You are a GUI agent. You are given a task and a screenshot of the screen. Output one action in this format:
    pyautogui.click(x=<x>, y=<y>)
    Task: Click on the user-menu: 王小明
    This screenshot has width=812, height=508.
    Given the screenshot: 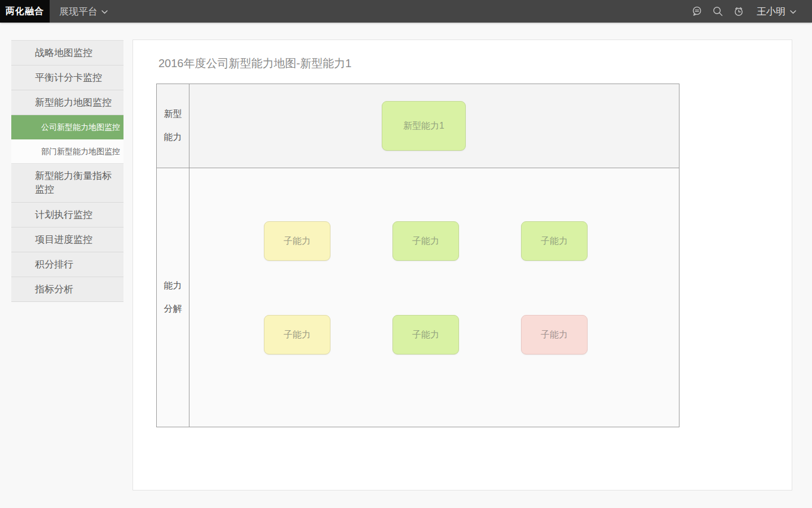 What is the action you would take?
    pyautogui.click(x=776, y=11)
    